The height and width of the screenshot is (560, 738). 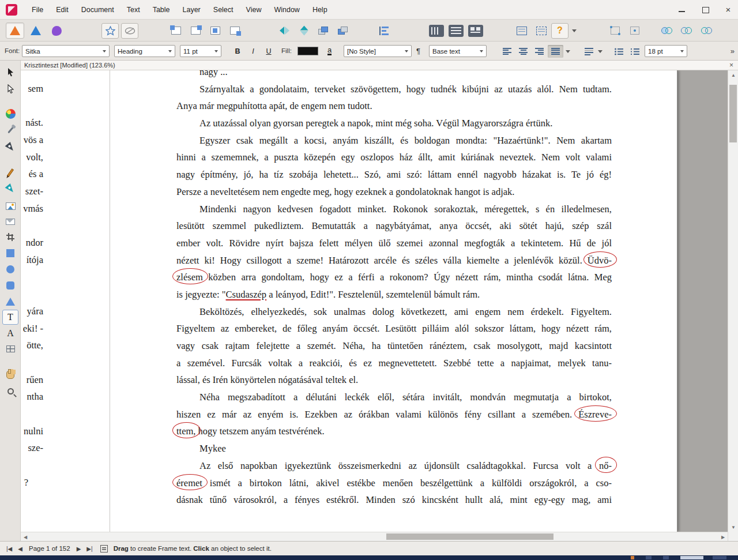 What do you see at coordinates (343, 31) in the screenshot?
I see `move-to-back-button` at bounding box center [343, 31].